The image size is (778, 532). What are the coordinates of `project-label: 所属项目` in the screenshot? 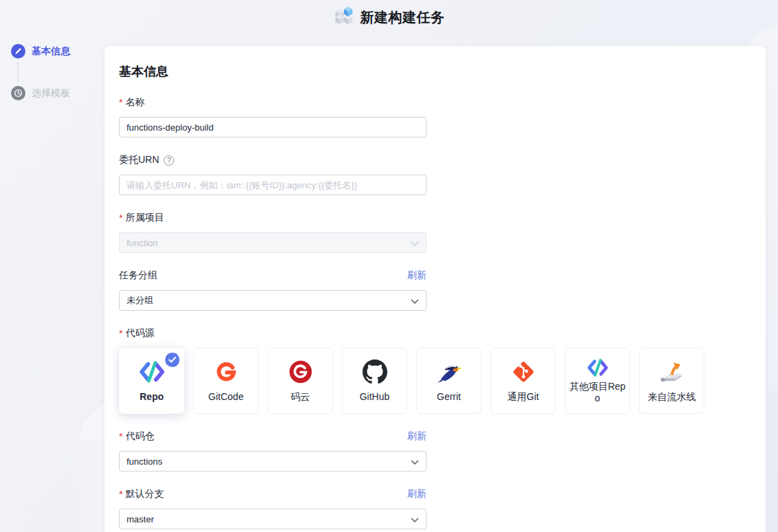 It's located at (144, 218).